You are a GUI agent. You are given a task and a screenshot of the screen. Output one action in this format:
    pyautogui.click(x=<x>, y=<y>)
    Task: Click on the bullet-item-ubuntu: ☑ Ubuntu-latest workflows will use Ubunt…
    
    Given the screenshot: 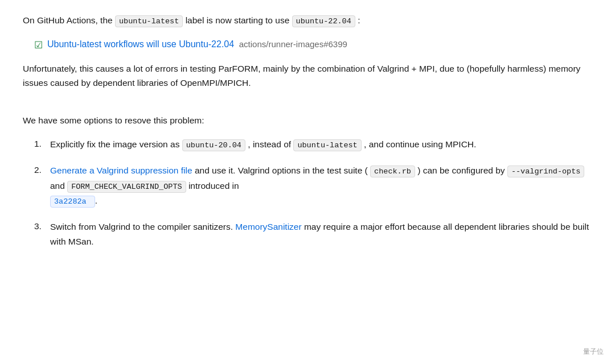 What is the action you would take?
    pyautogui.click(x=313, y=45)
    